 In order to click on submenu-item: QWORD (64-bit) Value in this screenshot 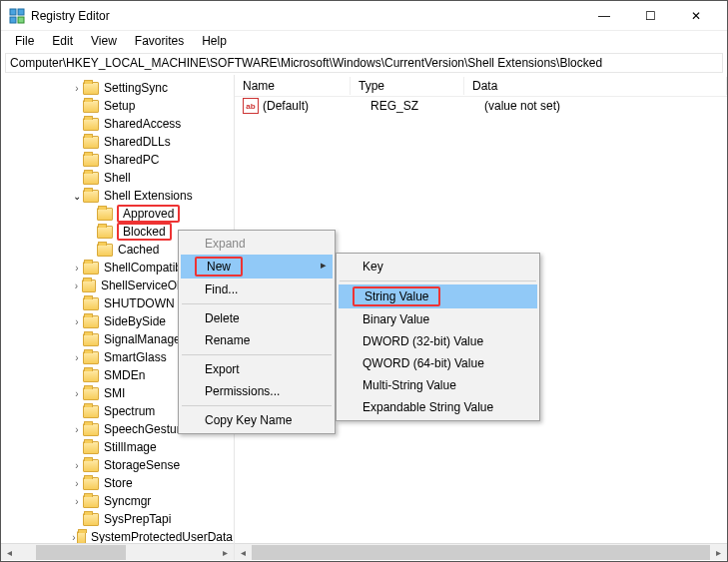, I will do `click(437, 363)`.